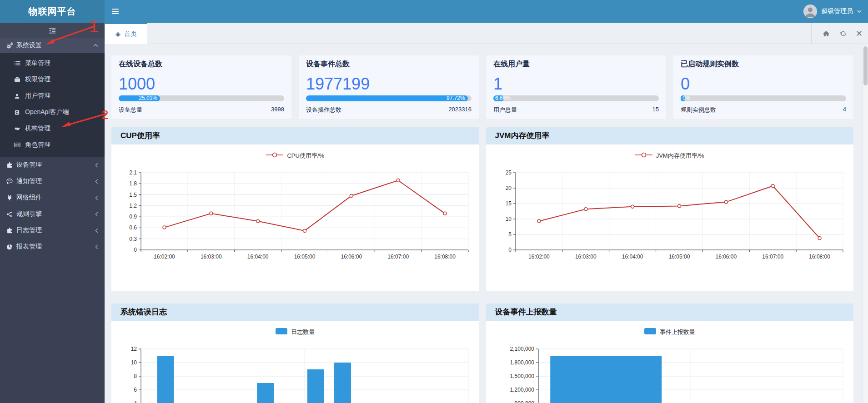 This screenshot has height=403, width=868. Describe the element at coordinates (389, 98) in the screenshot. I see `progress-bar: 97.72%` at that location.